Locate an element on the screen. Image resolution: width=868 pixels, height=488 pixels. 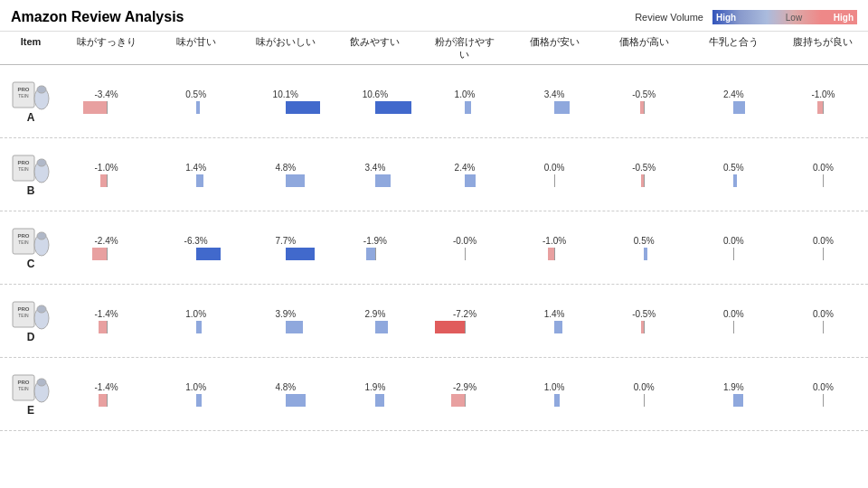
col-header-6: 価格が安い is located at coordinates (555, 49).